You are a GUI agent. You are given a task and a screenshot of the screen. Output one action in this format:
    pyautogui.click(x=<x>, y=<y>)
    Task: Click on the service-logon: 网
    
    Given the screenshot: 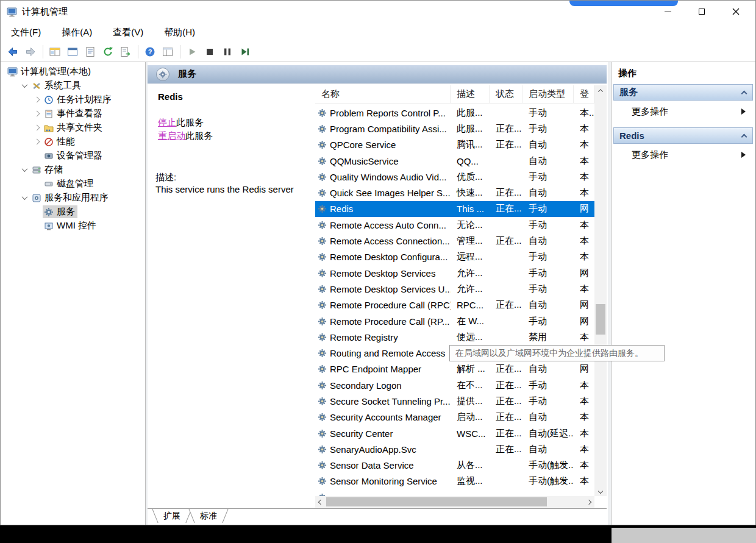 What is the action you would take?
    pyautogui.click(x=584, y=305)
    